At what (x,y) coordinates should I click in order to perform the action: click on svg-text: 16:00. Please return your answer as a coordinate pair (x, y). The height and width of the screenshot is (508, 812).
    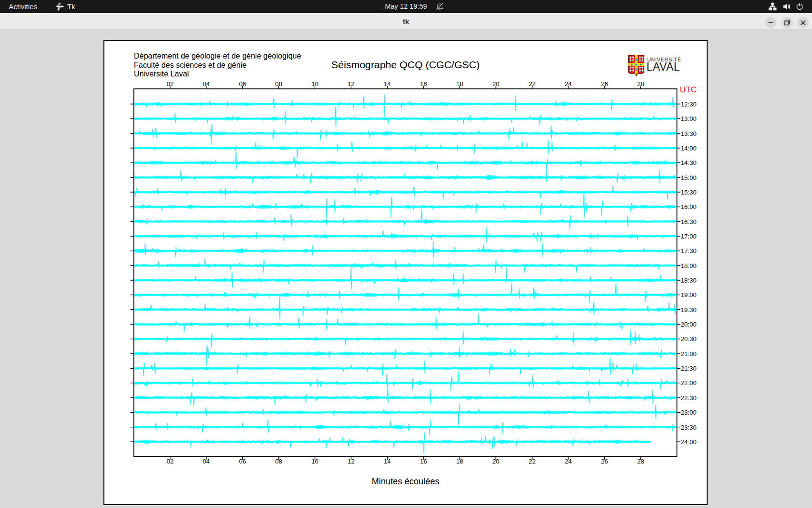
    Looking at the image, I should click on (689, 207).